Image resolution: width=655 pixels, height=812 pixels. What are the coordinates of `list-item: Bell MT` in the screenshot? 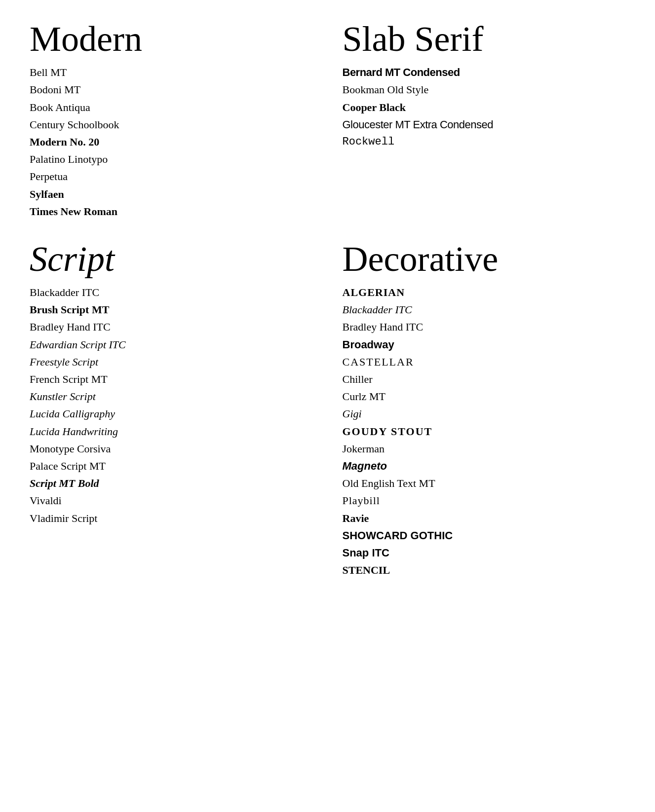 It's located at (171, 72).